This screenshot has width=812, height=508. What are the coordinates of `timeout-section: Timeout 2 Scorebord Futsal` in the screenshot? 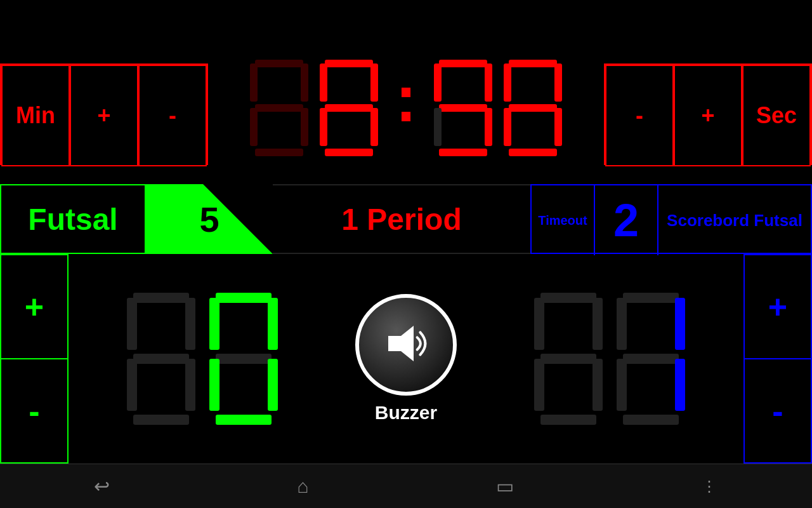 It's located at (671, 219).